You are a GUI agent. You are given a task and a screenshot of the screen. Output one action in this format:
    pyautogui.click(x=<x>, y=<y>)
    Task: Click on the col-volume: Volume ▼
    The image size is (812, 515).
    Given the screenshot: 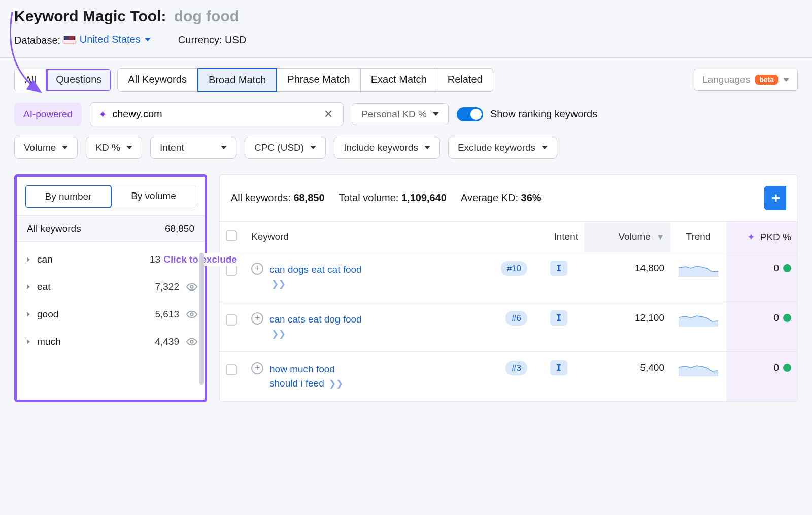 What is the action you would take?
    pyautogui.click(x=627, y=237)
    